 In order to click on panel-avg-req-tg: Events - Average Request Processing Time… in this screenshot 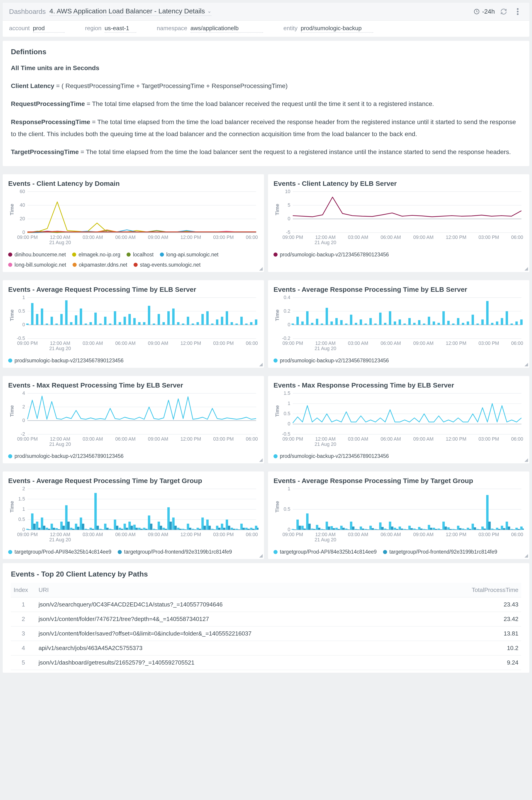, I will do `click(133, 515)`.